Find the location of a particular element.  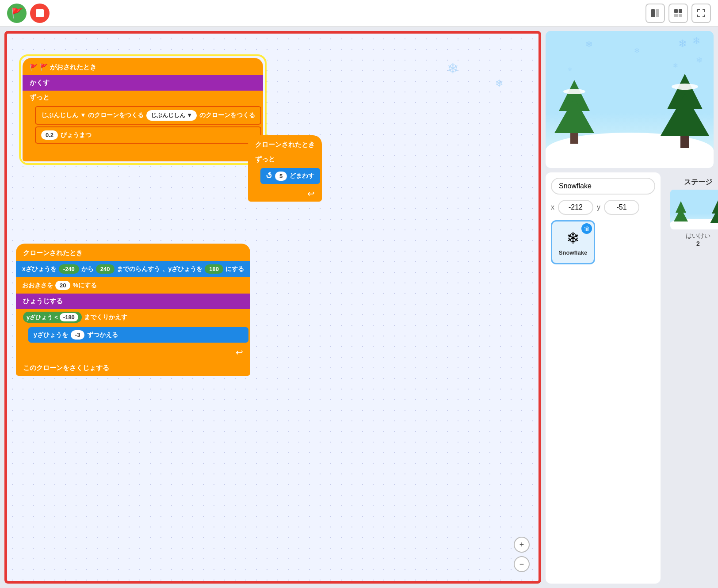

size-value: 20 is located at coordinates (63, 286).